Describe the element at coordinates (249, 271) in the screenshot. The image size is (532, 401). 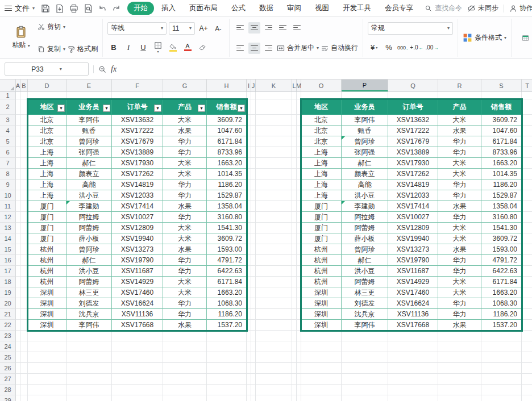
I see `cell-I17` at that location.